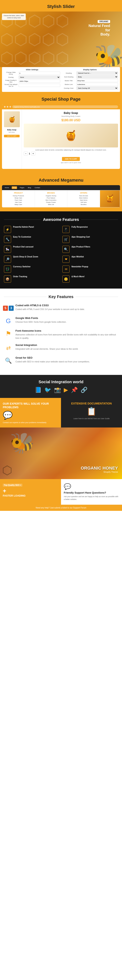 The height and width of the screenshot is (980, 122). What do you see at coordinates (37, 188) in the screenshot?
I see `nav-item-contact: Contact` at bounding box center [37, 188].